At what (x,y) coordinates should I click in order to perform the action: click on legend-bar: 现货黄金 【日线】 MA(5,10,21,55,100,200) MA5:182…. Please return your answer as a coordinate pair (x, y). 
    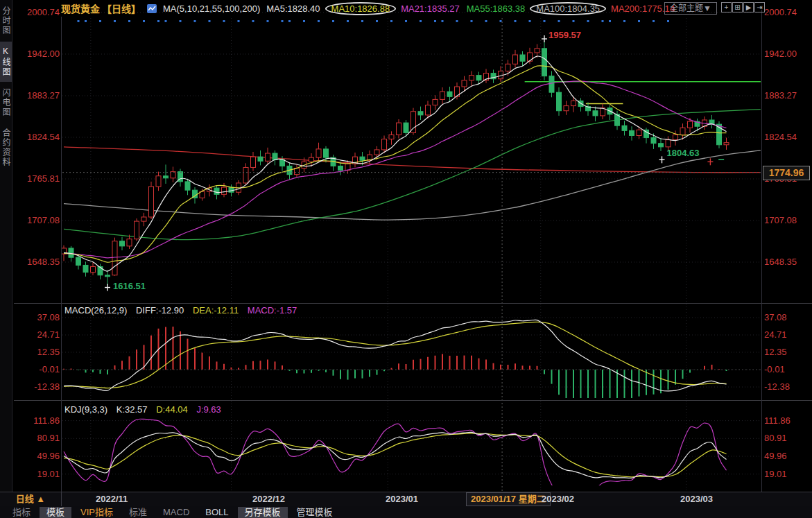
    Looking at the image, I should click on (368, 8).